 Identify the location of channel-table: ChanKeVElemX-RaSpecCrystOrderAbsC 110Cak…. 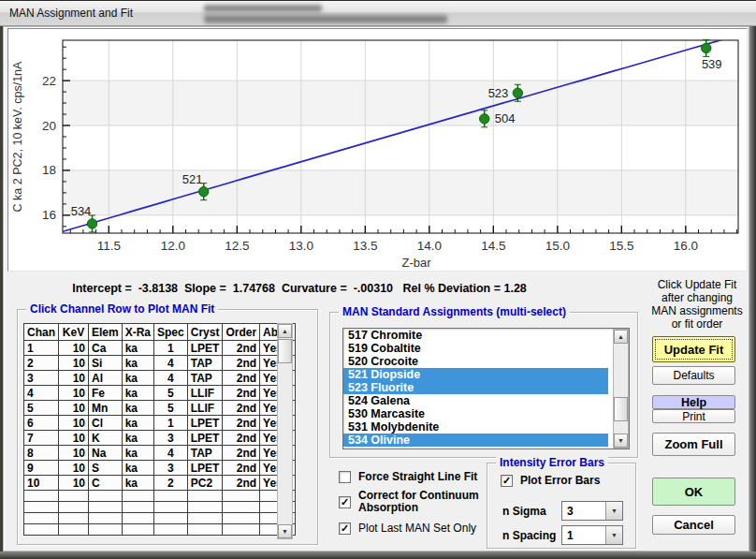
(159, 429).